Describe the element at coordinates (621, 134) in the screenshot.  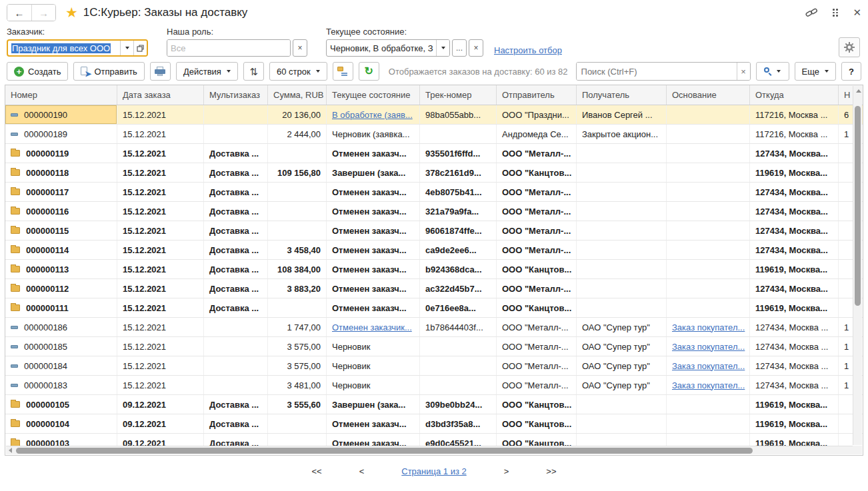
I see `cell-receiver: Закрытое акцион...` at that location.